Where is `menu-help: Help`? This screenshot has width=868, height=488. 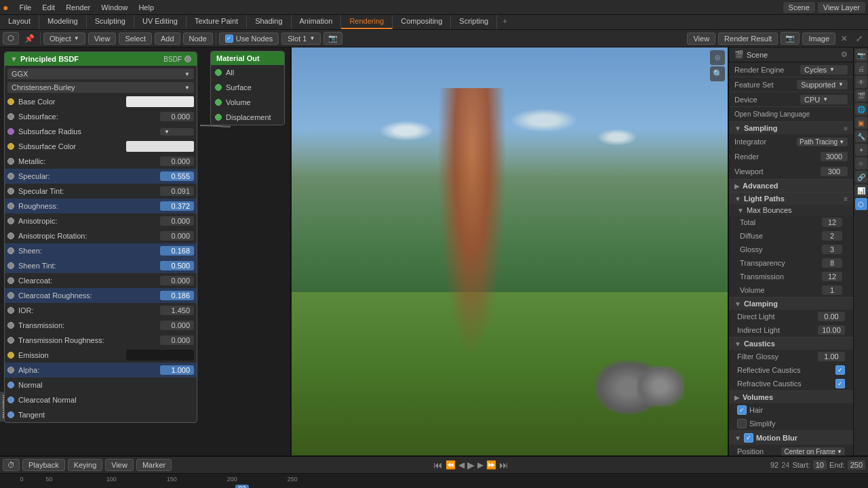
menu-help: Help is located at coordinates (146, 7).